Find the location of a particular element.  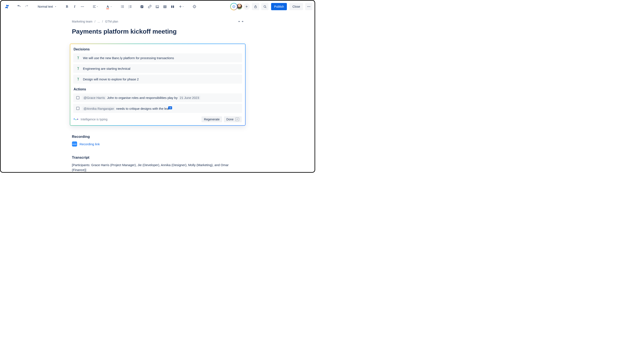

decisions-heading: Decisions is located at coordinates (158, 49).